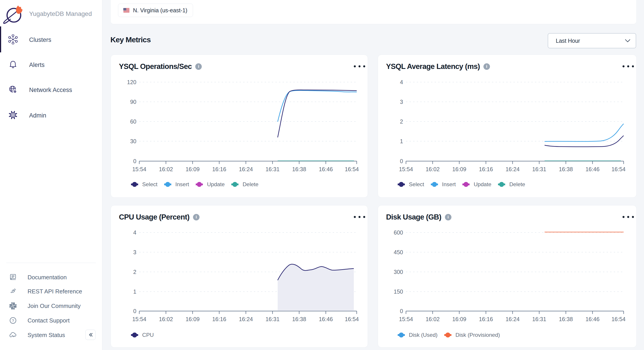 This screenshot has width=644, height=350. I want to click on svg-text: 90, so click(133, 102).